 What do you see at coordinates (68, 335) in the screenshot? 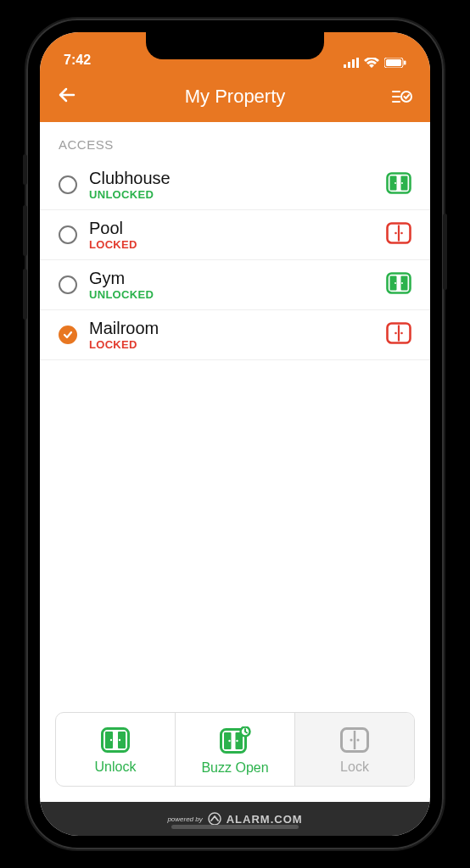
I see `radio-selected` at bounding box center [68, 335].